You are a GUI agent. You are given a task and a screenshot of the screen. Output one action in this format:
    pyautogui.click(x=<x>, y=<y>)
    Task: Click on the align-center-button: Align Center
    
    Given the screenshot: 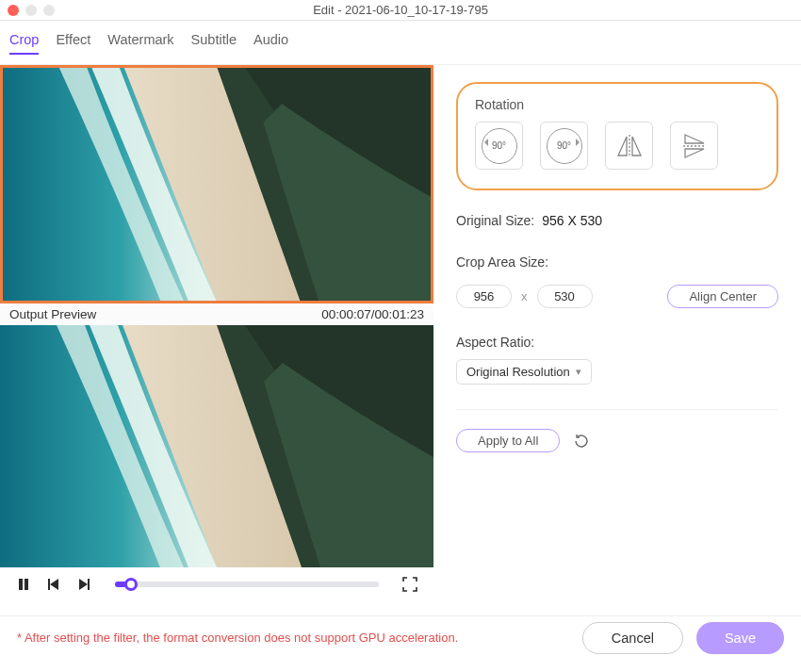 What is the action you would take?
    pyautogui.click(x=723, y=296)
    